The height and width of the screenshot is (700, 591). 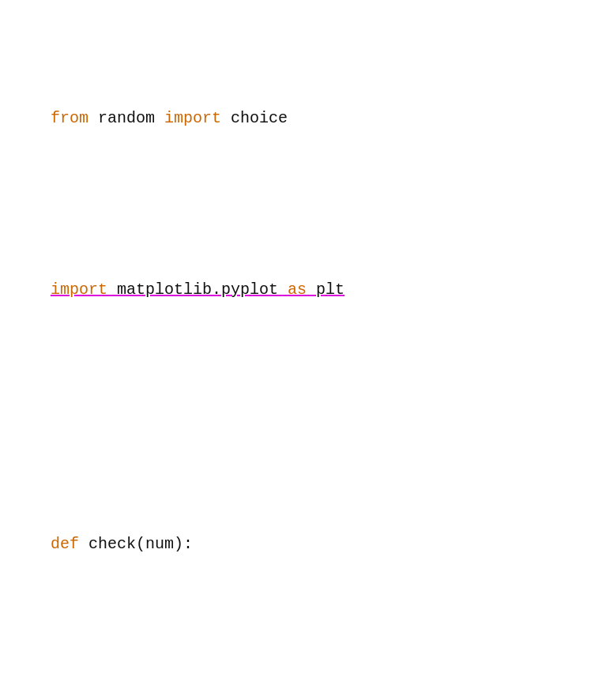 I want to click on code-plt: plt, so click(x=326, y=289).